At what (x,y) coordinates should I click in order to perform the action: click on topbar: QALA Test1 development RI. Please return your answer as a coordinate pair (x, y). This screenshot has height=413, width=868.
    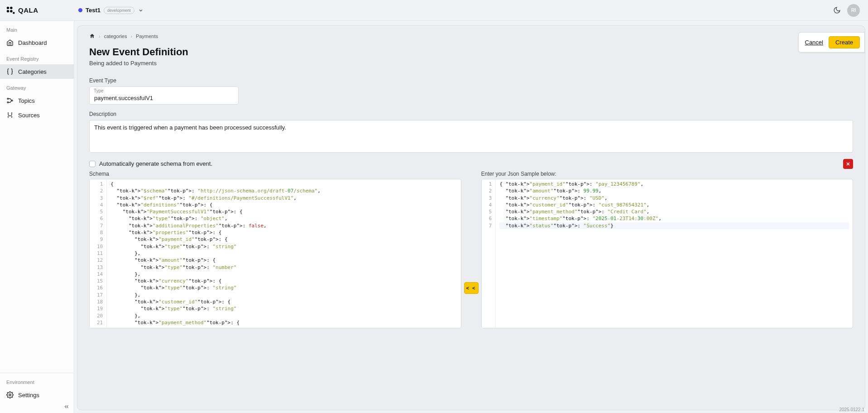
    Looking at the image, I should click on (434, 10).